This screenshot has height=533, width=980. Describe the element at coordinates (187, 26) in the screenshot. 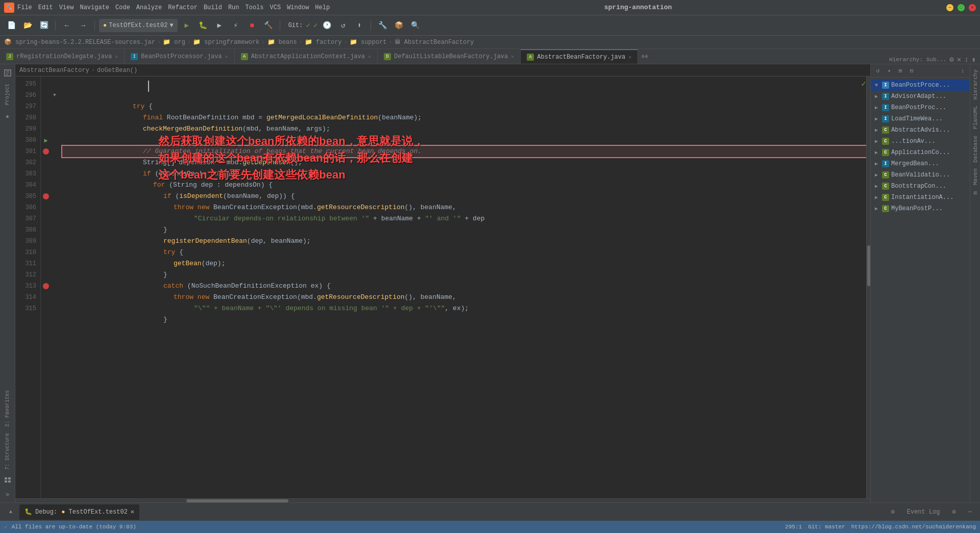

I see `run-button: ▶` at that location.